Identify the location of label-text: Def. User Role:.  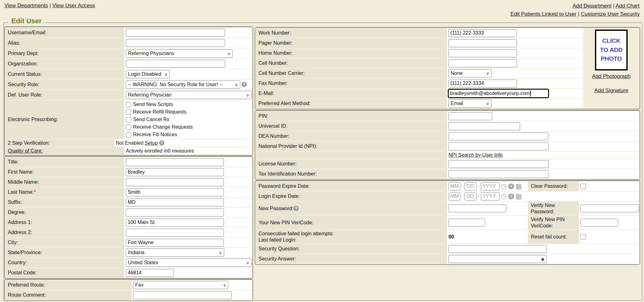
(25, 95).